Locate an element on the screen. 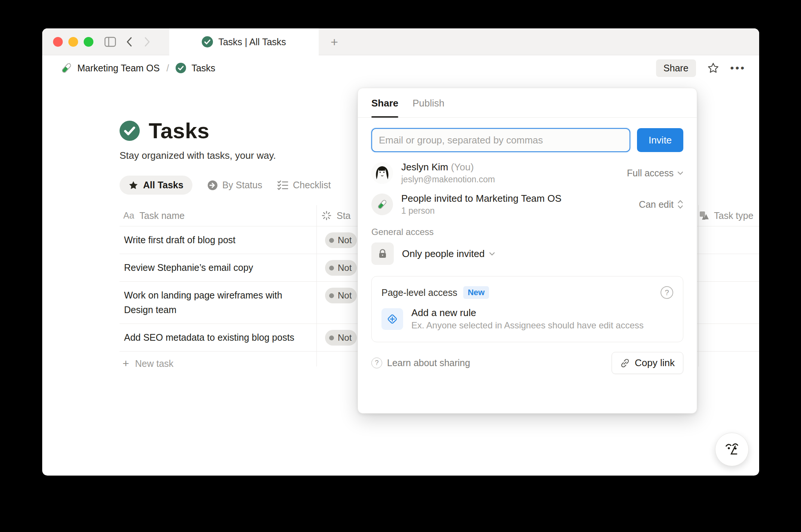  tab-publish: Publish is located at coordinates (428, 108).